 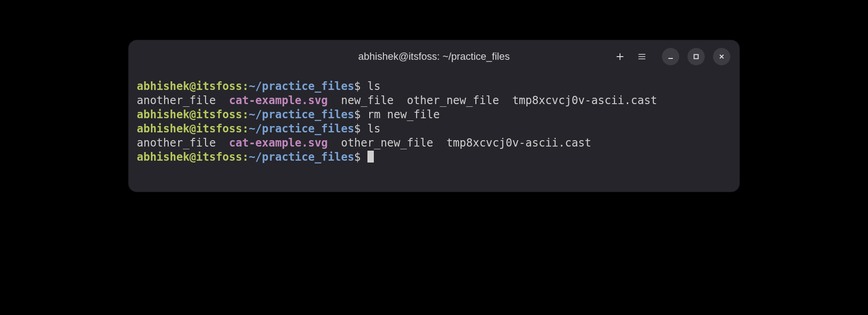 What do you see at coordinates (671, 57) in the screenshot?
I see `minimize-button` at bounding box center [671, 57].